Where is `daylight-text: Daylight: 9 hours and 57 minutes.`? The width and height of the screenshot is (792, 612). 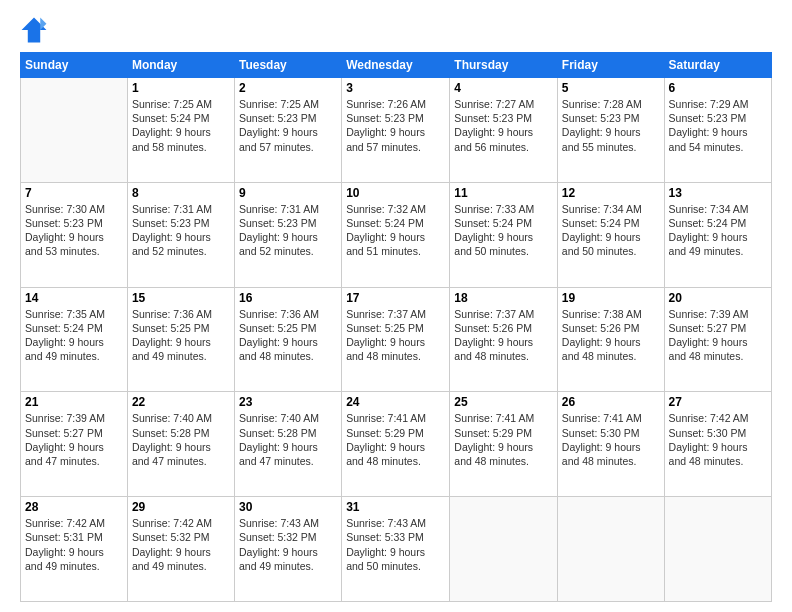 daylight-text: Daylight: 9 hours and 57 minutes. is located at coordinates (386, 139).